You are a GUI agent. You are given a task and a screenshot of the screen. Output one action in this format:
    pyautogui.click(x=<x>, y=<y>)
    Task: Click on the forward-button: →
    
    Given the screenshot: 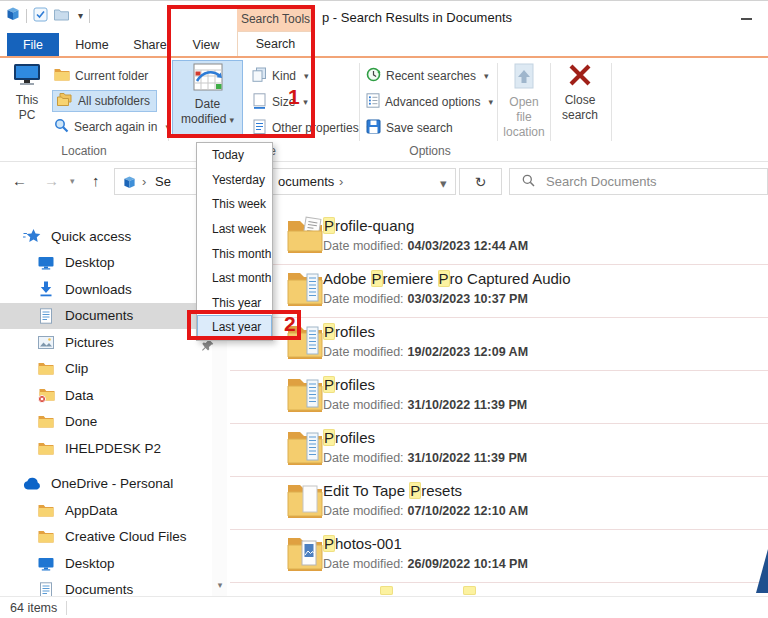 What is the action you would take?
    pyautogui.click(x=52, y=180)
    